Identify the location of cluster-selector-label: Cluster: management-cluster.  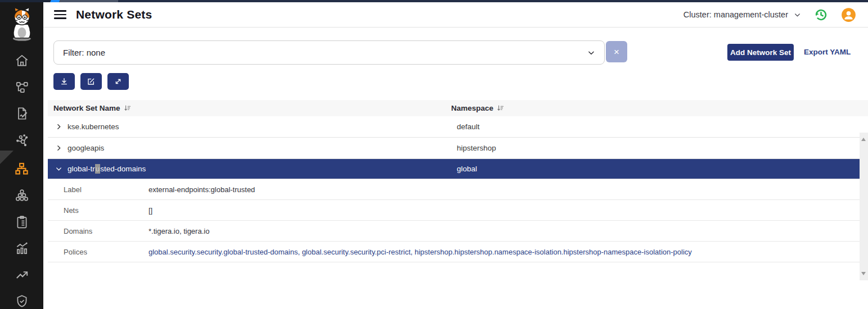
(736, 15).